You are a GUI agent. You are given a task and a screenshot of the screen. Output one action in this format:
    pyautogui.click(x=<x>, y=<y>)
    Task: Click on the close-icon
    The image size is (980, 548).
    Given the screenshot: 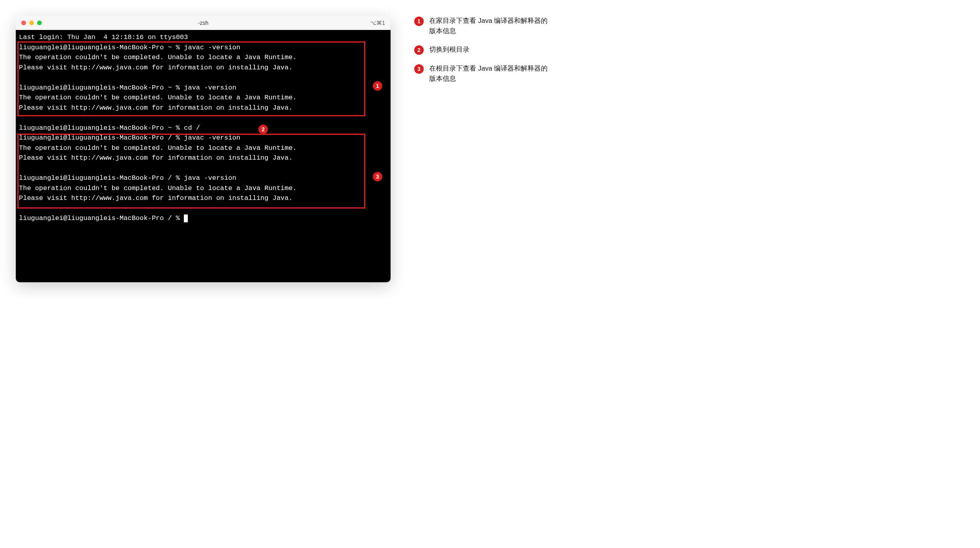 What is the action you would take?
    pyautogui.click(x=24, y=23)
    